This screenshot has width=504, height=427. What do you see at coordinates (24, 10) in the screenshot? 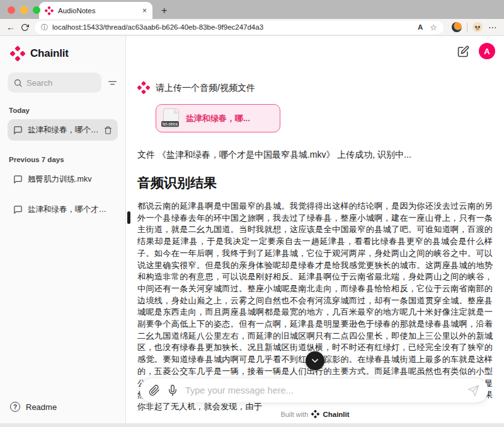
I see `traffic-lights` at bounding box center [24, 10].